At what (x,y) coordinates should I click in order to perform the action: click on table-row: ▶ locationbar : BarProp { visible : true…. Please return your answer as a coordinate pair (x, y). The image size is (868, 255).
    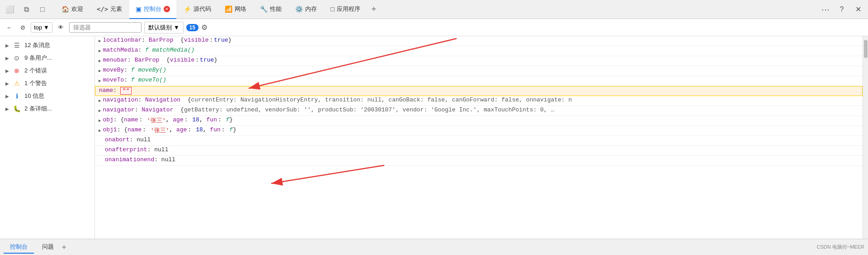
    Looking at the image, I should click on (479, 41).